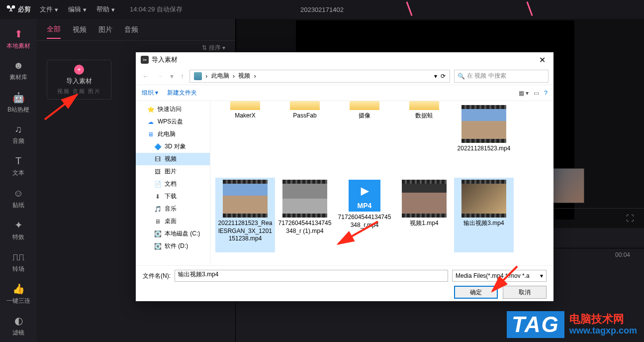 This screenshot has height=342, width=644. I want to click on tree-label: WPS云盘, so click(170, 121).